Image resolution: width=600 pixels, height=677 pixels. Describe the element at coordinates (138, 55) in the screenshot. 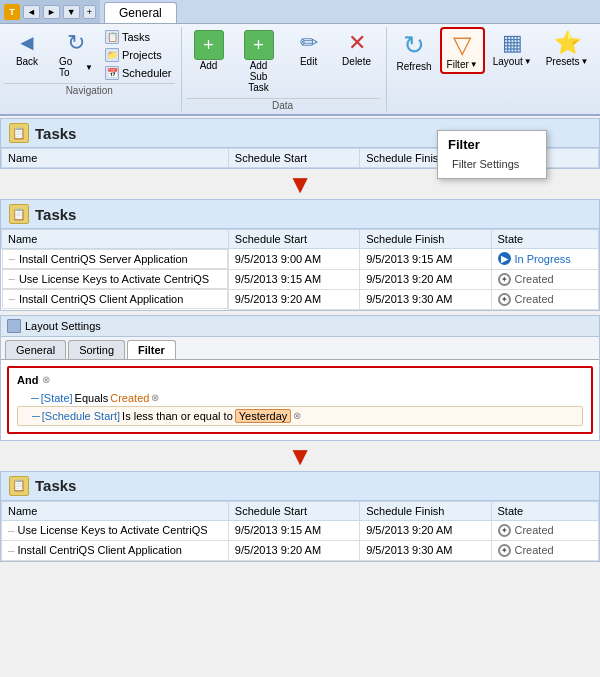

I see `projects-nav-btn: 📁 Projects` at that location.